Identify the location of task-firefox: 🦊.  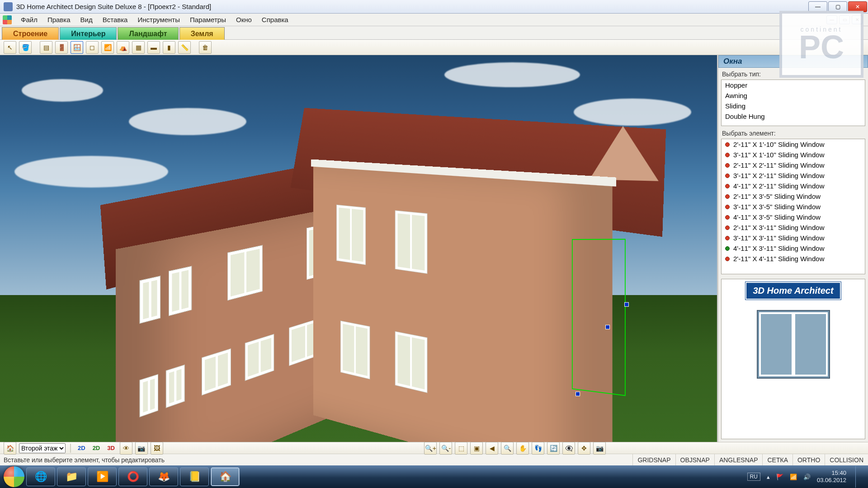
(164, 477).